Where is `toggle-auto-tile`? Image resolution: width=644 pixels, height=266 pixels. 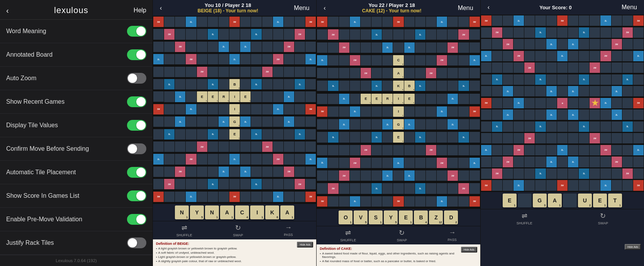
toggle-auto-tile is located at coordinates (137, 172).